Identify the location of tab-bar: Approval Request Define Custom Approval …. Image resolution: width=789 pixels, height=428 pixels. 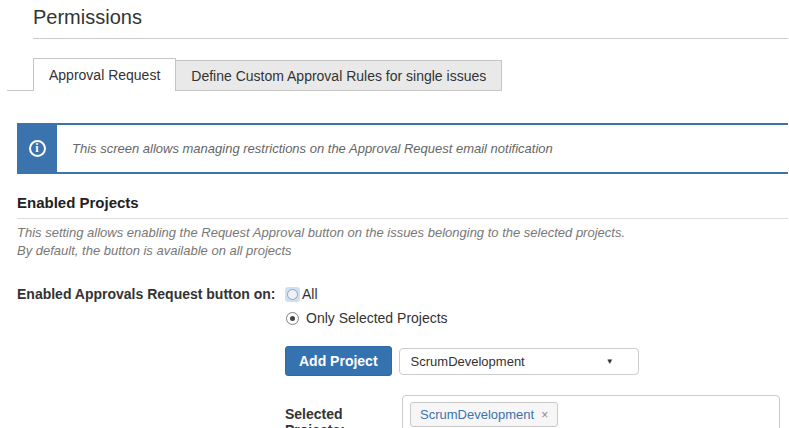
(394, 74).